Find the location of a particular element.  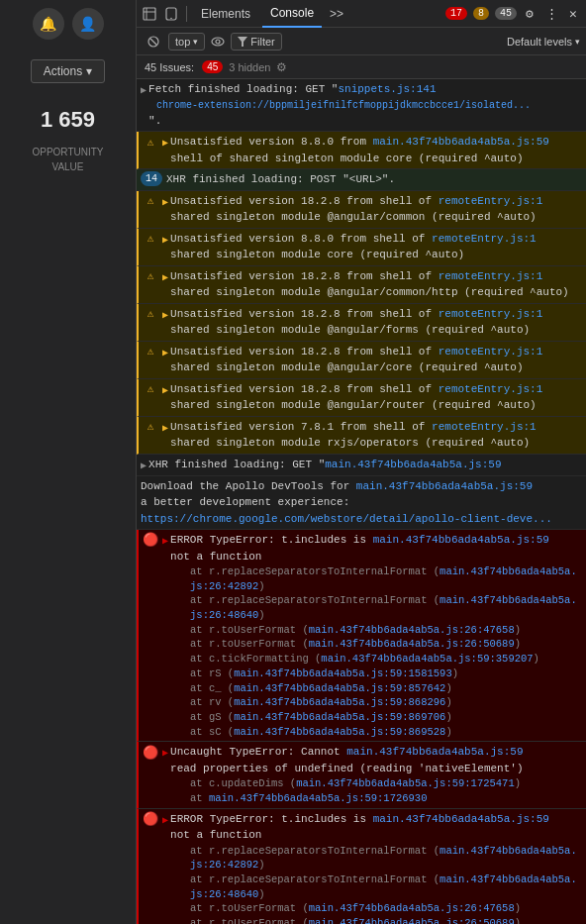

main-js-error-link: main.43f74bb6ada4ab5a.js:59 is located at coordinates (461, 540).